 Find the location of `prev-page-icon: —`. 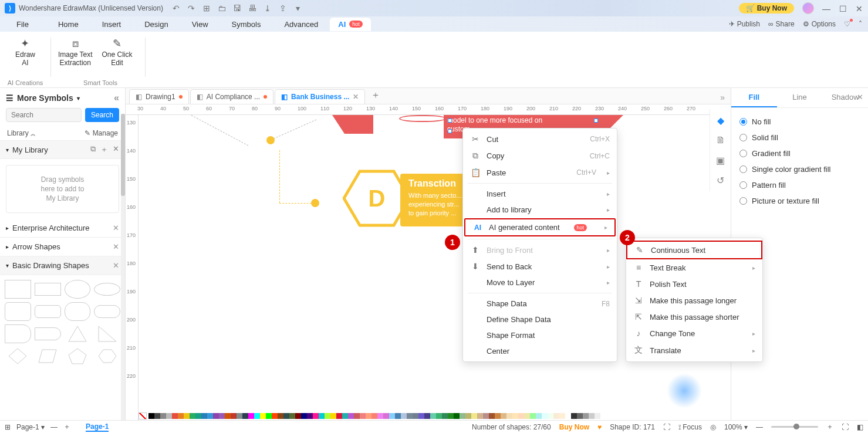

prev-page-icon: — is located at coordinates (54, 427).